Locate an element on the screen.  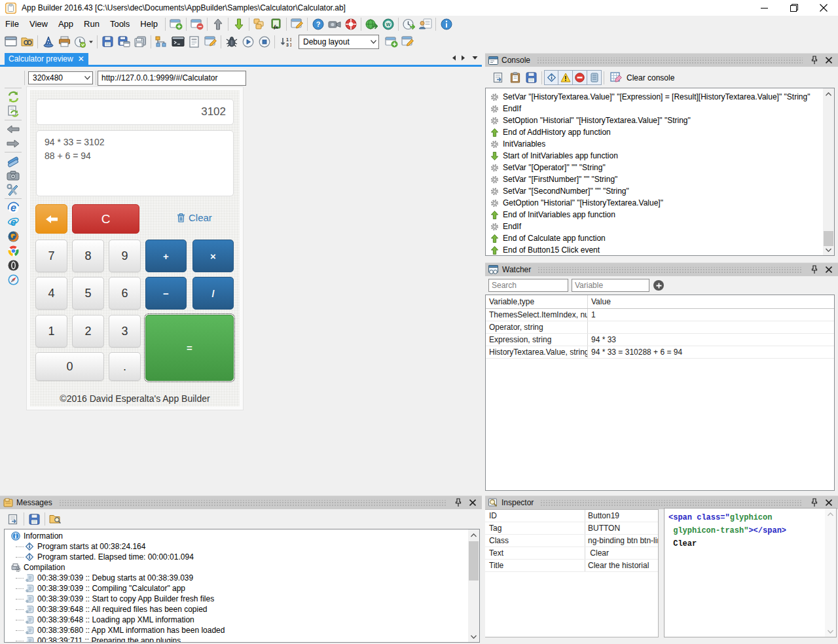
save-as-button is located at coordinates (124, 42).